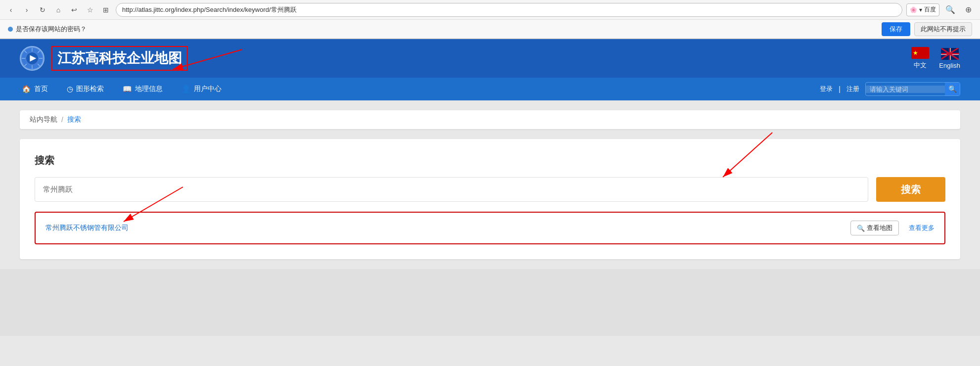 This screenshot has height=366, width=980. Describe the element at coordinates (87, 228) in the screenshot. I see `result-company-name: 常州腾跃不锈钢管有限公司` at that location.